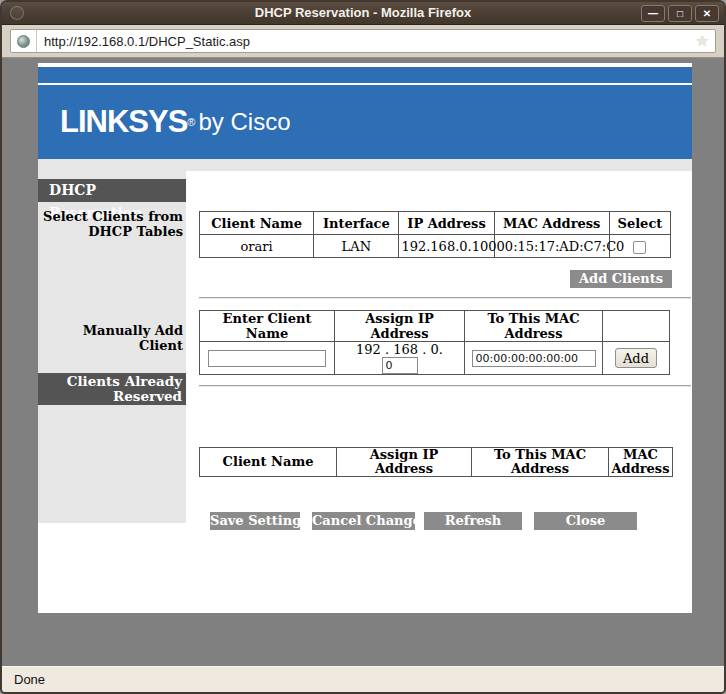 This screenshot has height=694, width=726. What do you see at coordinates (124, 122) in the screenshot?
I see `linksys-logo: LINKSYS` at bounding box center [124, 122].